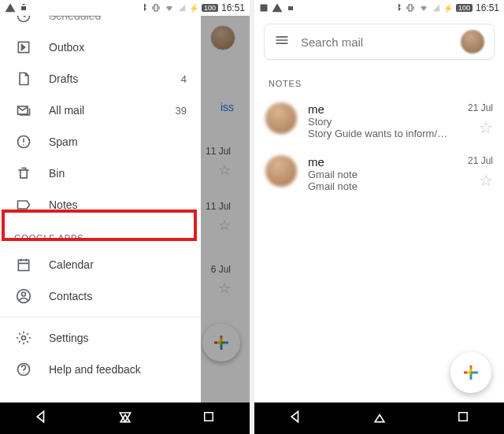 The image size is (504, 434). Describe the element at coordinates (379, 134) in the screenshot. I see `mail-snippet: Story Guide wants to inform/warn pa…` at that location.